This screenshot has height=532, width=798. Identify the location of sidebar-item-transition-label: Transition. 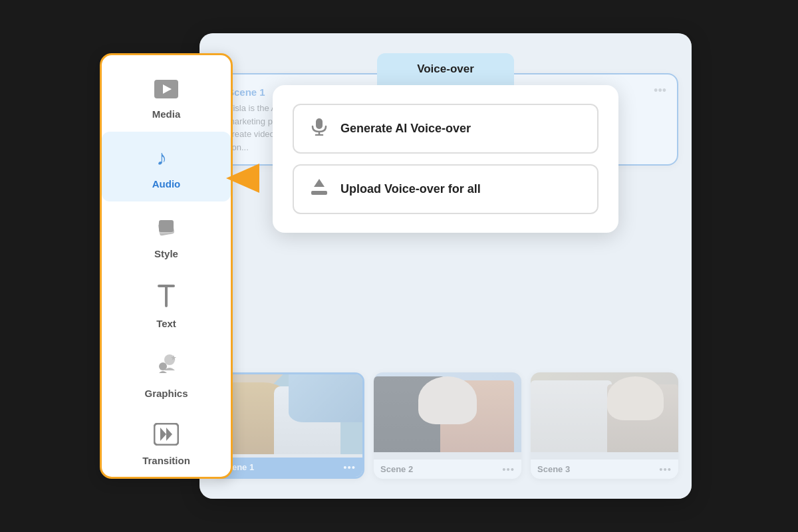
(166, 460).